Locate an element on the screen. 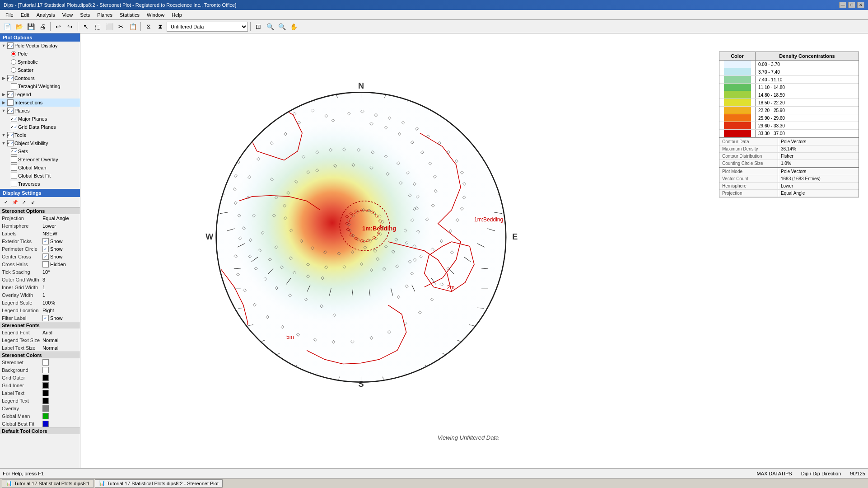 The image size is (868, 488). toolbar-sep4 is located at coordinates (250, 27).